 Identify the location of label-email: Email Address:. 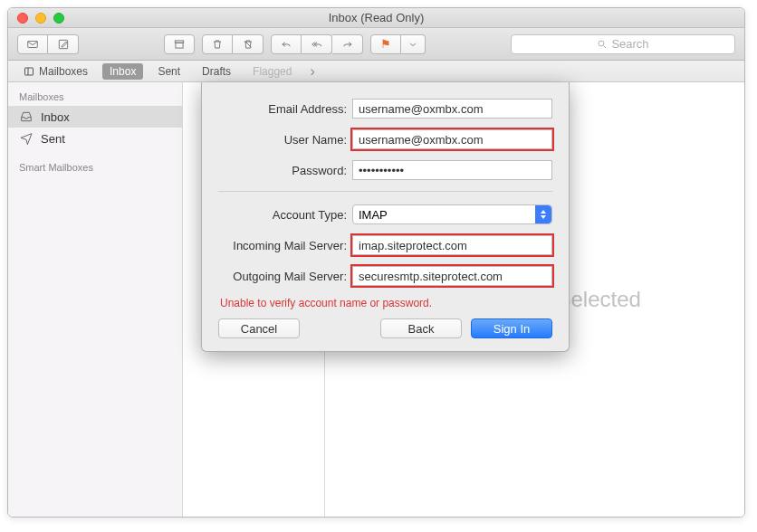
(285, 109).